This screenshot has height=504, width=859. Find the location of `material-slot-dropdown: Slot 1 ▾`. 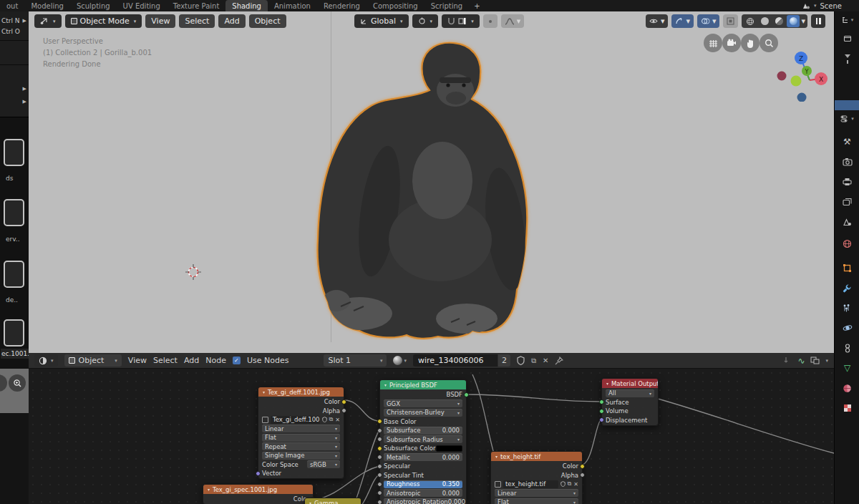

material-slot-dropdown: Slot 1 ▾ is located at coordinates (355, 361).